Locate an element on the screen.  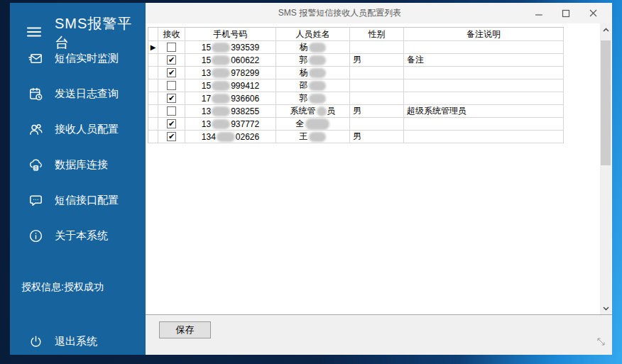
window-title: SMS 报警短信接收人员配置列表 is located at coordinates (339, 13).